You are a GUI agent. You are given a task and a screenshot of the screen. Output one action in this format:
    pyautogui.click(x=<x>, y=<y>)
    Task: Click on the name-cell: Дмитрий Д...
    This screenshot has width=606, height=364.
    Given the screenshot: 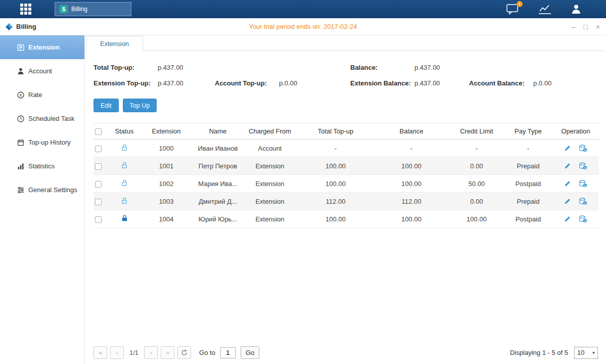 What is the action you would take?
    pyautogui.click(x=218, y=201)
    